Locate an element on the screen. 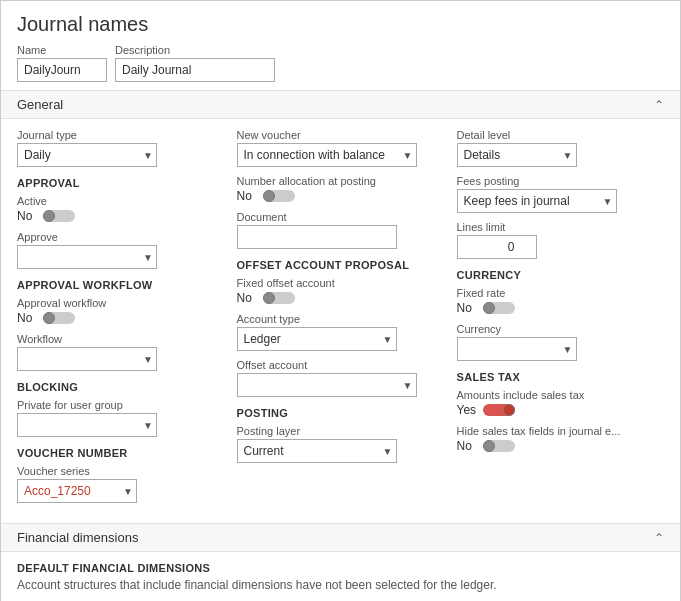  document-input is located at coordinates (317, 237).